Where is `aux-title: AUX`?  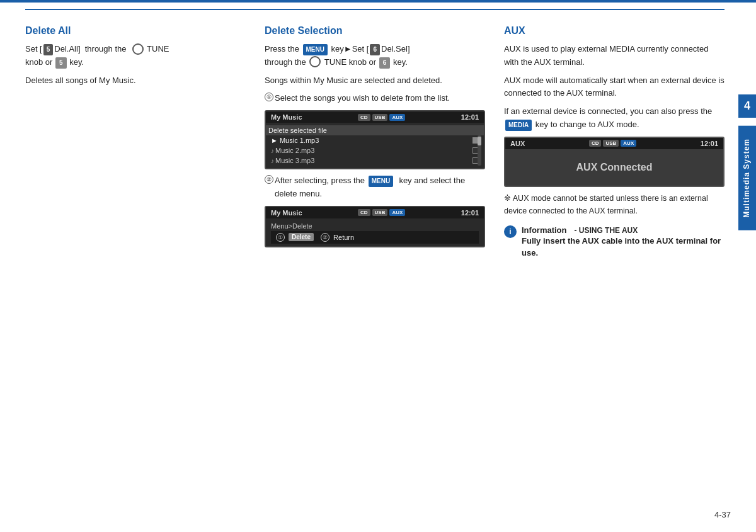
aux-title: AUX is located at coordinates (614, 31).